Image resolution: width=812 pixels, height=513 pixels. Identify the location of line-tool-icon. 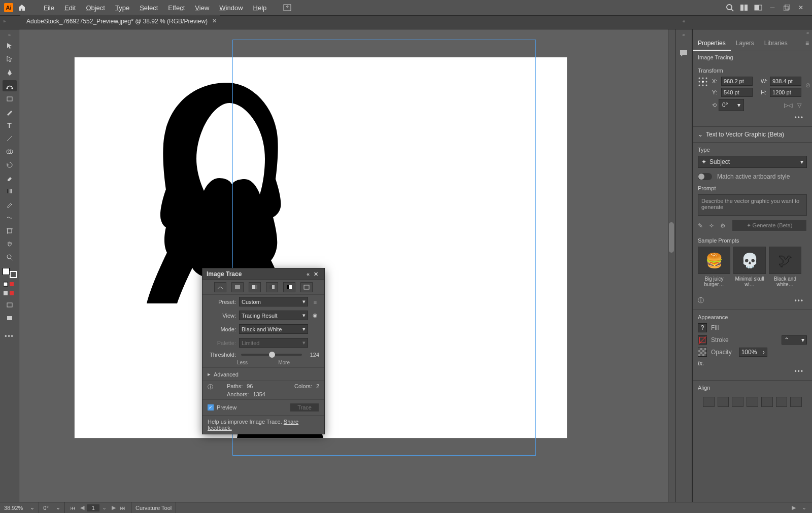
(10, 139).